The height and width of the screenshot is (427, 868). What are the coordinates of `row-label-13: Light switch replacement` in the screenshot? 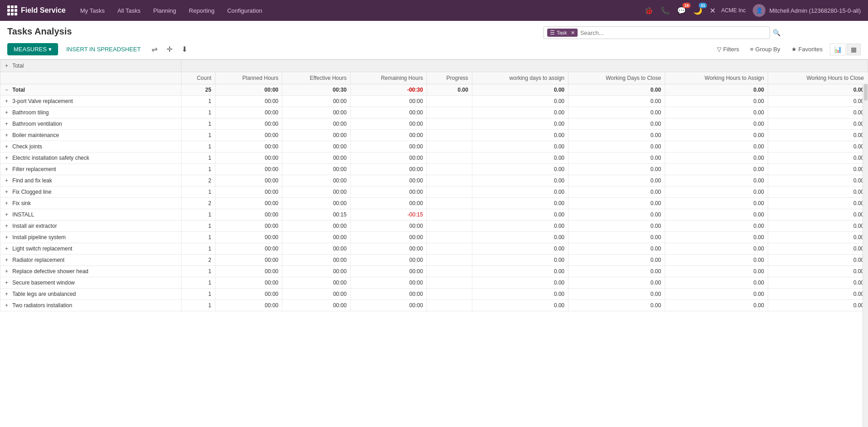 It's located at (42, 249).